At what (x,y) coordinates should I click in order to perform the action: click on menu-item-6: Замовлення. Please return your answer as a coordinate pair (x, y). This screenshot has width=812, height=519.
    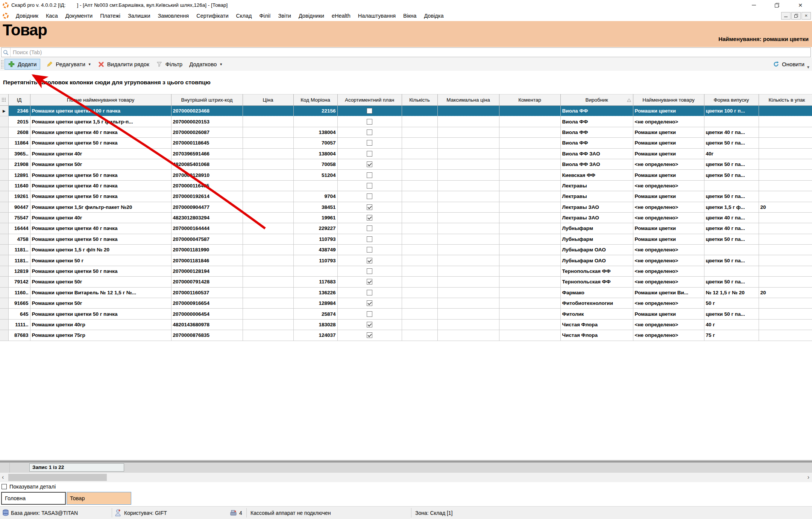
    Looking at the image, I should click on (174, 16).